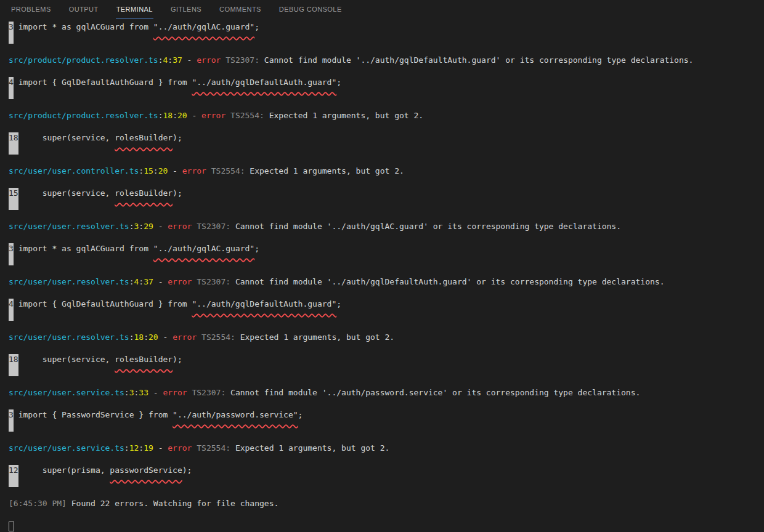 The height and width of the screenshot is (532, 764). Describe the element at coordinates (74, 171) in the screenshot. I see `error-file-path: src/user/user.controller.ts` at that location.